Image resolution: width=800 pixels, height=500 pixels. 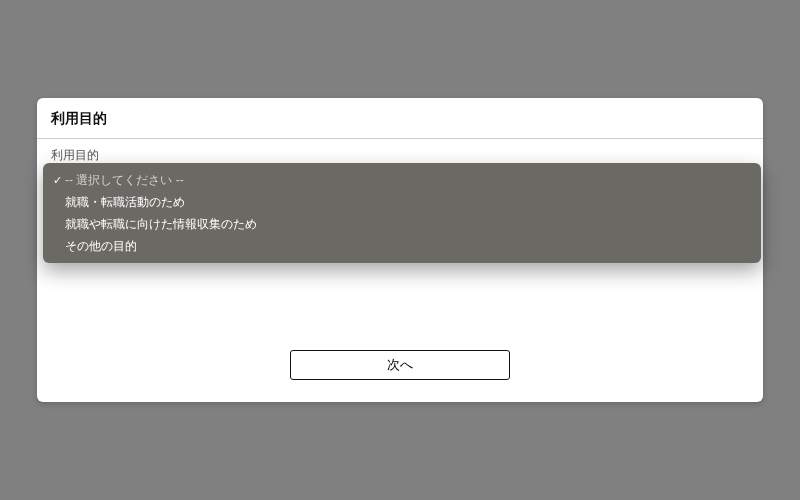 I want to click on card-footer: 次へ, so click(x=400, y=376).